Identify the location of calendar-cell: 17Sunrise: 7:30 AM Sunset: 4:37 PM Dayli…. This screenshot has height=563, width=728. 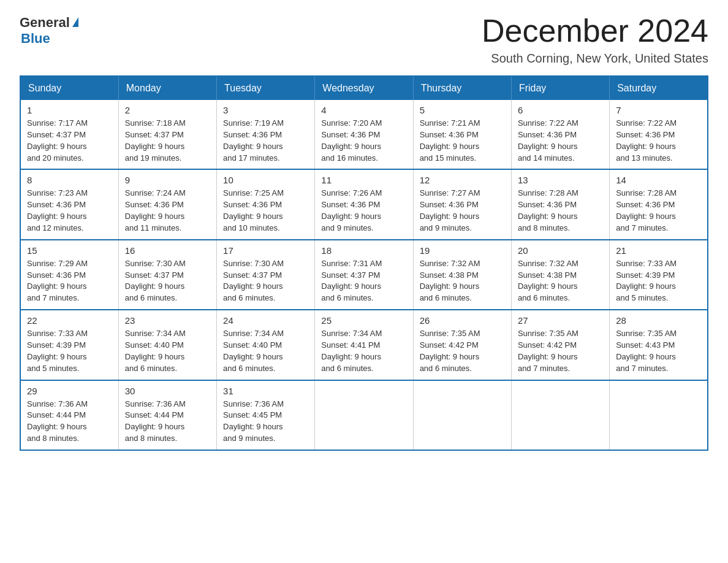
(266, 275).